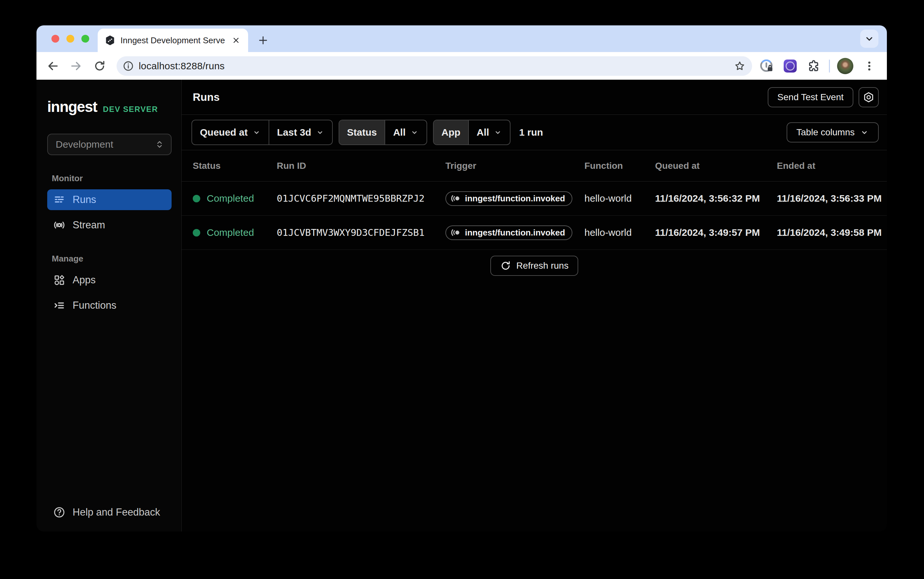 The width and height of the screenshot is (924, 579). Describe the element at coordinates (845, 66) in the screenshot. I see `profile-avatar` at that location.